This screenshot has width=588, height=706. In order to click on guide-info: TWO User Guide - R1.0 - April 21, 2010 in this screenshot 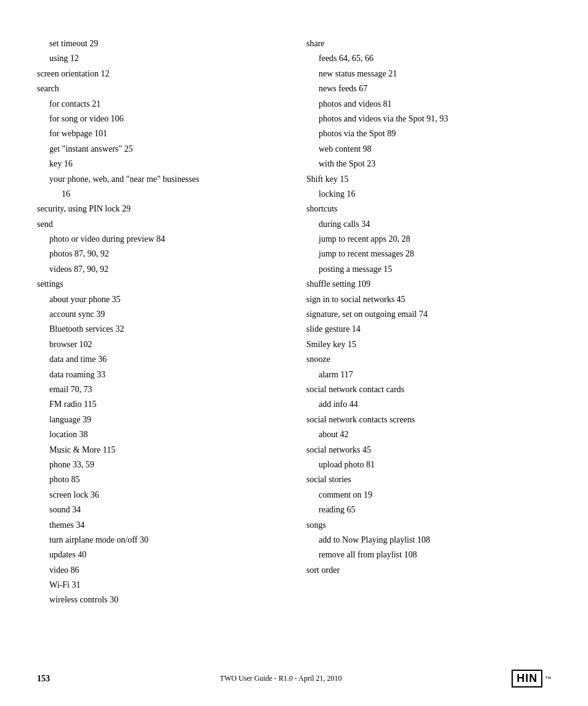, I will do `click(281, 678)`.